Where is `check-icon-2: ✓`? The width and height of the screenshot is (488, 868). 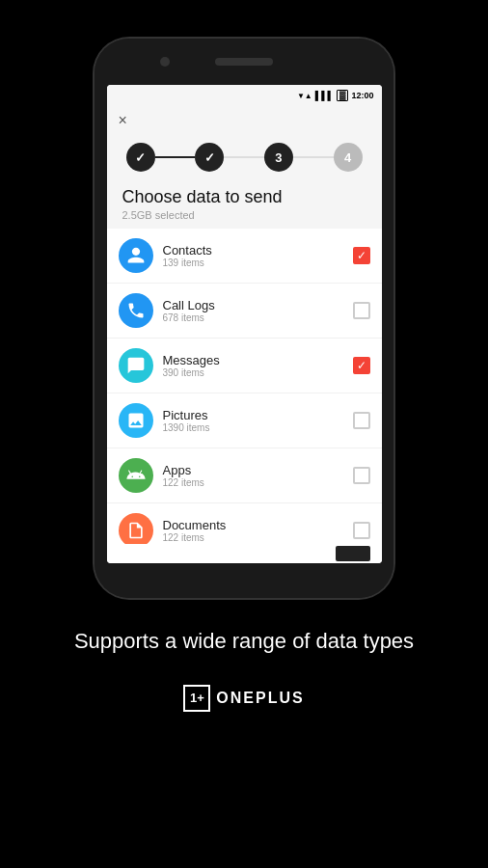
check-icon-2: ✓ is located at coordinates (362, 366).